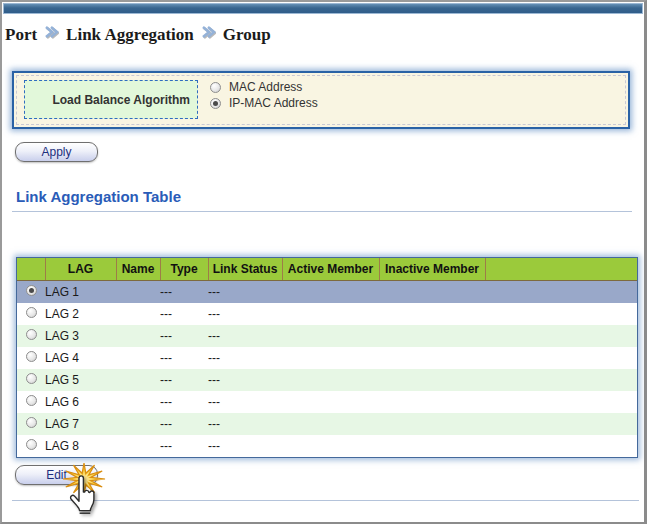  I want to click on radio-option-mac: MAC Address, so click(264, 87).